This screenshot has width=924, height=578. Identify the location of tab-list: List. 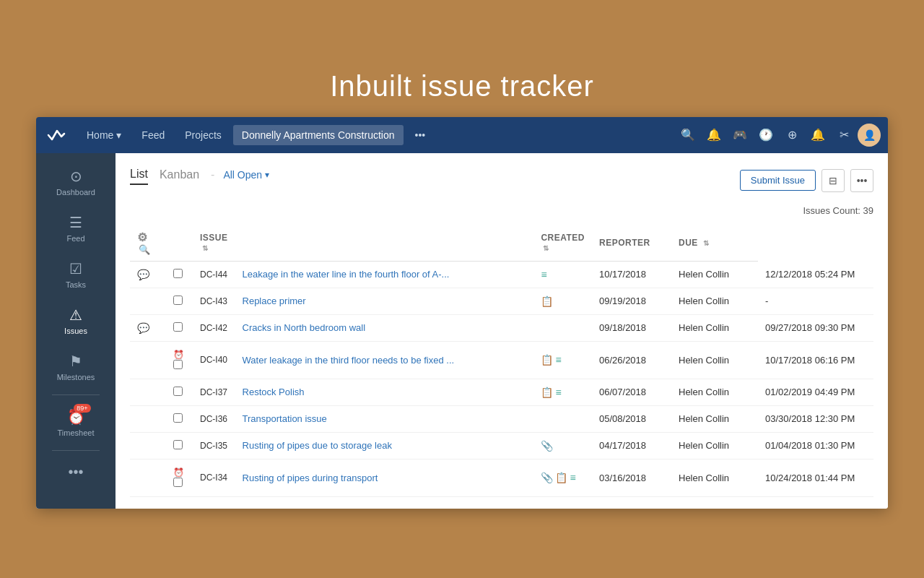
(139, 175).